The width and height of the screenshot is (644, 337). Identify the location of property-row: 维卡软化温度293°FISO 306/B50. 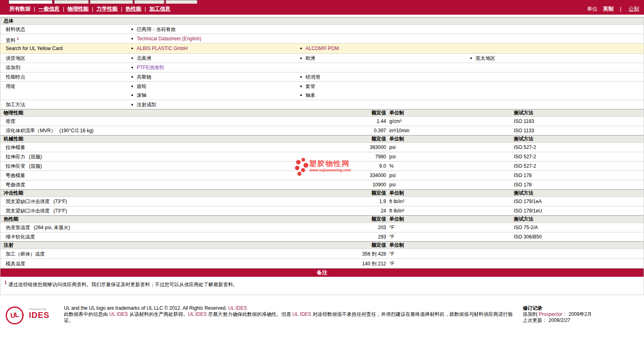
(322, 237).